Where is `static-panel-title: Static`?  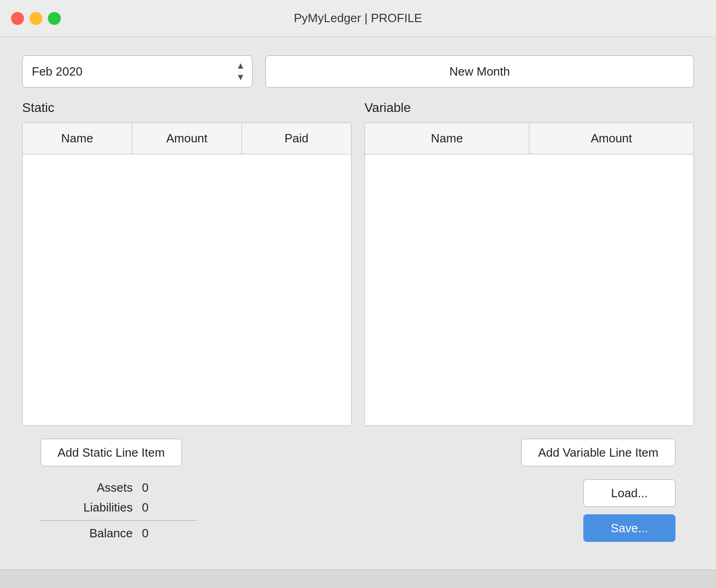 static-panel-title: Static is located at coordinates (187, 108).